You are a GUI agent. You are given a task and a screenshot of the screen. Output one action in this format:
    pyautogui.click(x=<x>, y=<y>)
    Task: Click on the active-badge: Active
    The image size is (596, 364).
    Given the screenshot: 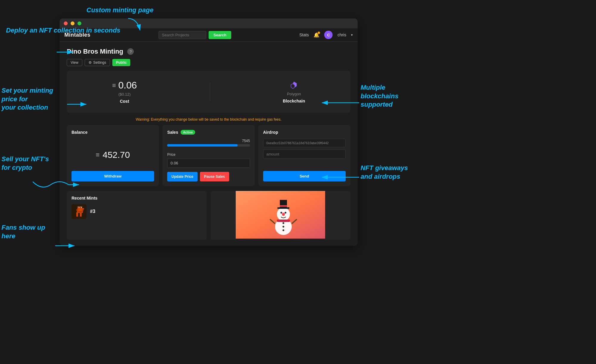 What is the action you would take?
    pyautogui.click(x=188, y=132)
    